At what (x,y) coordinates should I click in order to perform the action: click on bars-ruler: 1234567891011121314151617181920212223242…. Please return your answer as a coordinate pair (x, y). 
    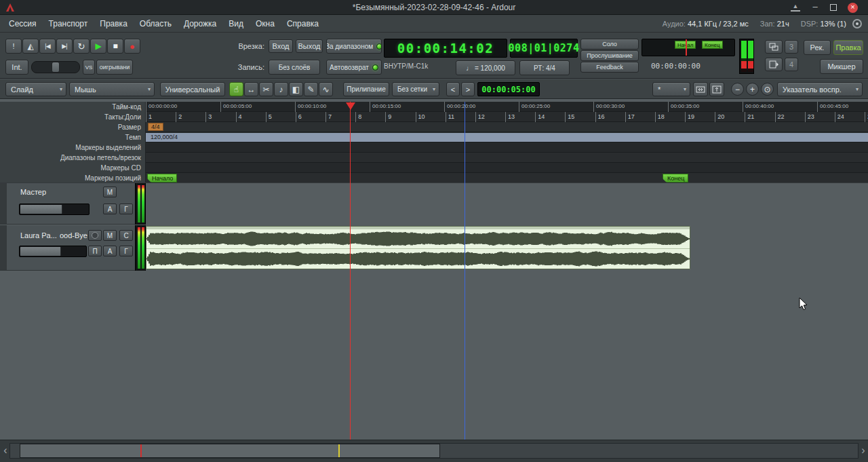
    Looking at the image, I should click on (507, 117).